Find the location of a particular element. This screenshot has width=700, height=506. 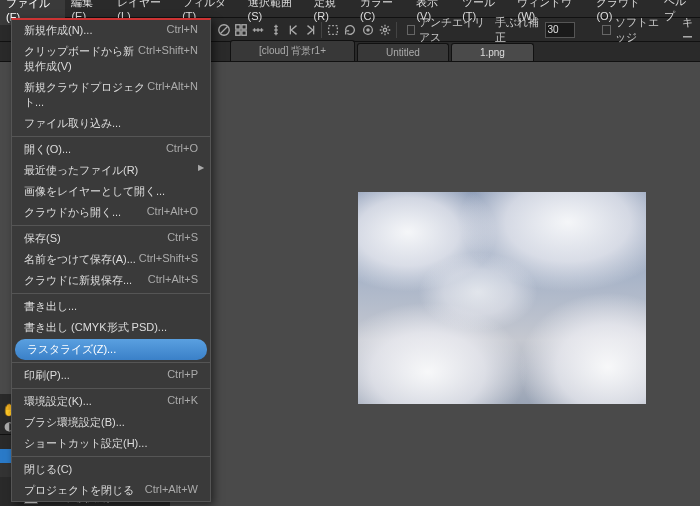

antialias-label: アンチエイリアス is located at coordinates (455, 30).